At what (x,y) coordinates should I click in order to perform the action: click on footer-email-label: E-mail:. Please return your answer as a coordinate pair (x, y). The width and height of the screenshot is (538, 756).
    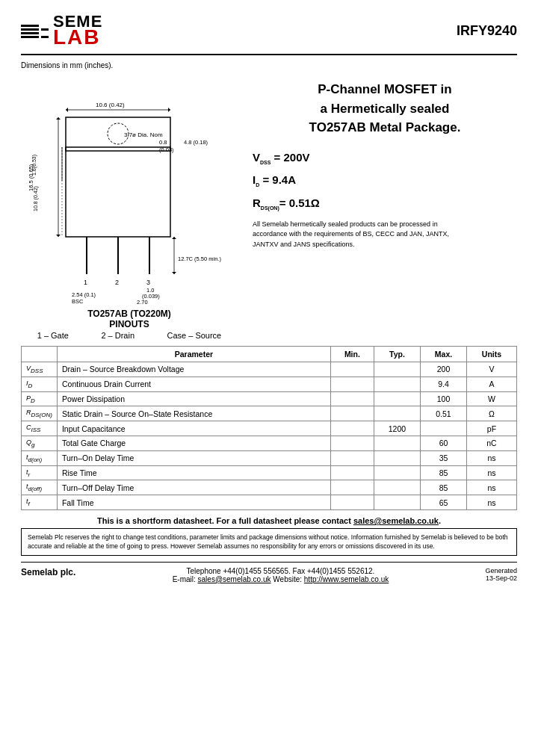
    Looking at the image, I should click on (185, 580).